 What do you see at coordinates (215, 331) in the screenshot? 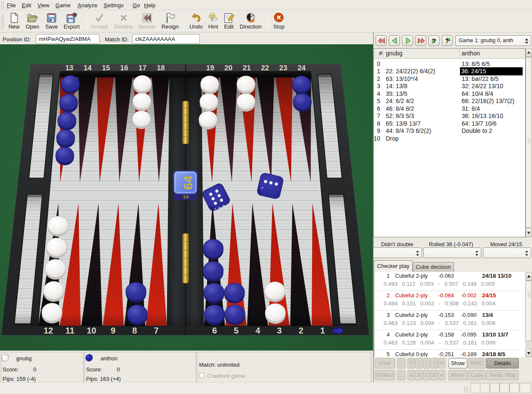
I see `svg-text: 6` at bounding box center [215, 331].